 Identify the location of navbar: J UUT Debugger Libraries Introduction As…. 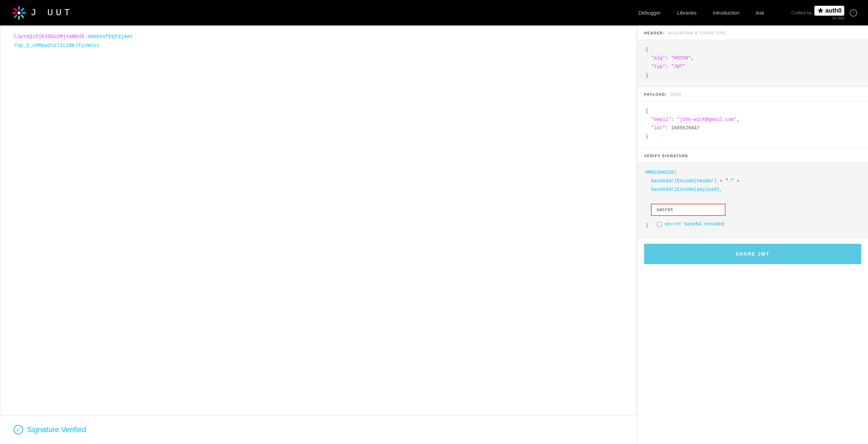
(434, 13).